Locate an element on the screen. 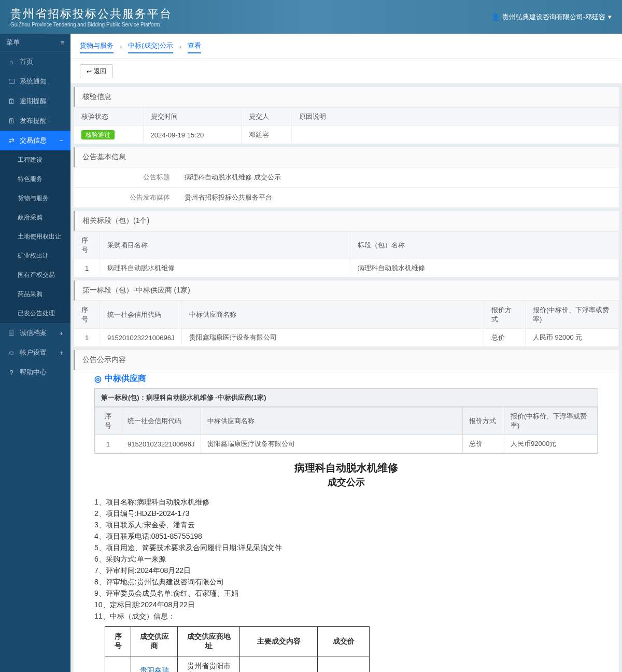 This screenshot has width=622, height=672. award-table: 序号 成交供应商 成交供应商地址 主要成交内容 成交价 1 贵阳鑫瑞康医疗设备有… is located at coordinates (237, 649).